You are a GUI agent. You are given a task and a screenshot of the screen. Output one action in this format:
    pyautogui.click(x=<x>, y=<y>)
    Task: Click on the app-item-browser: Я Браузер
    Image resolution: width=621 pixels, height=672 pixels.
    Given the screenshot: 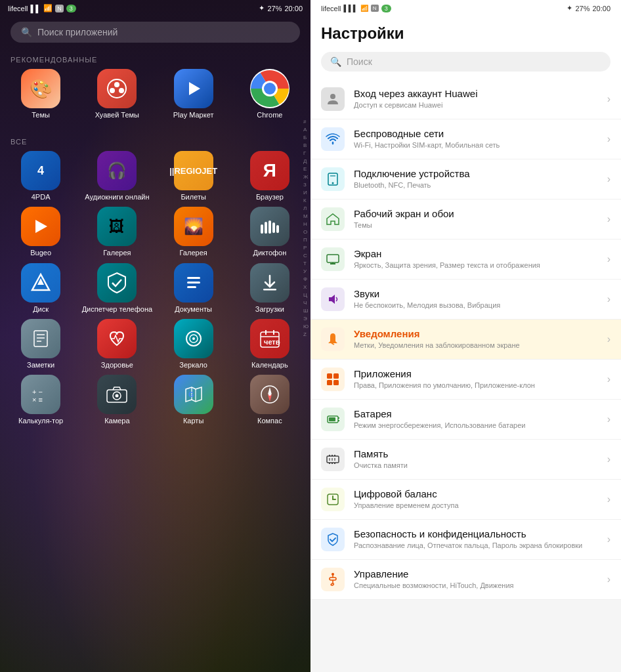 What is the action you would take?
    pyautogui.click(x=270, y=176)
    